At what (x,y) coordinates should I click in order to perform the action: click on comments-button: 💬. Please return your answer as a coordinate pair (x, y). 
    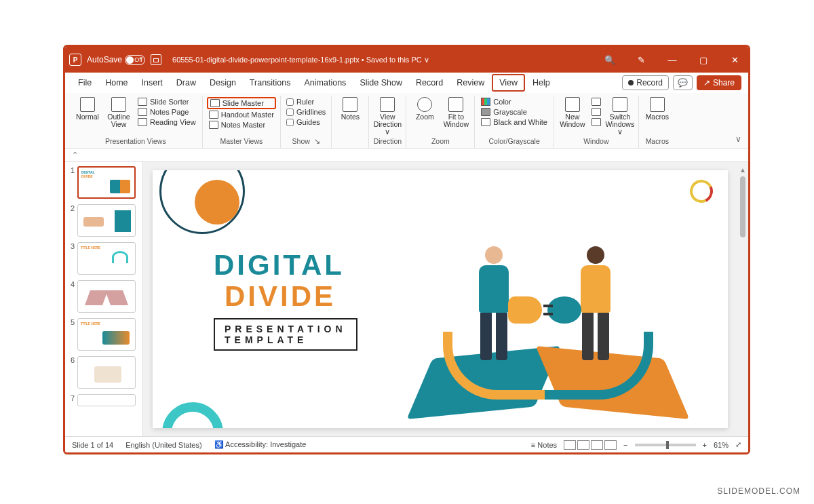
    Looking at the image, I should click on (682, 83).